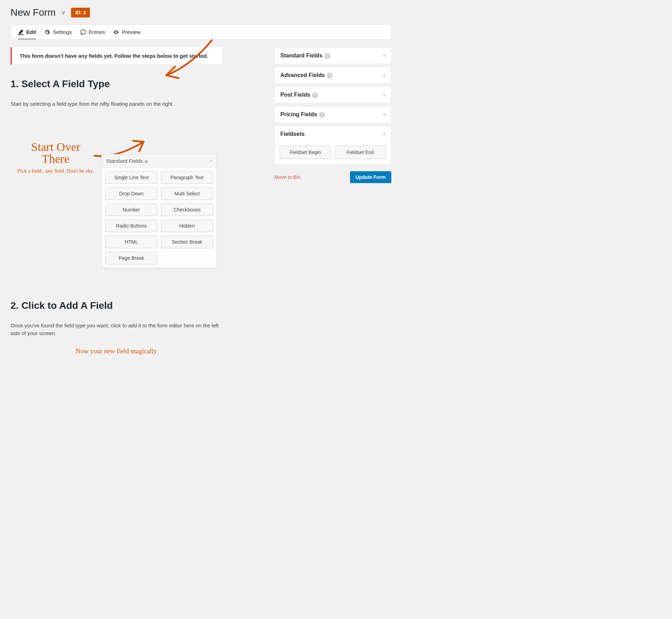 This screenshot has width=672, height=619. What do you see at coordinates (56, 171) in the screenshot?
I see `hand-text-small: Pick a field.. any field. Don't be shy.` at bounding box center [56, 171].